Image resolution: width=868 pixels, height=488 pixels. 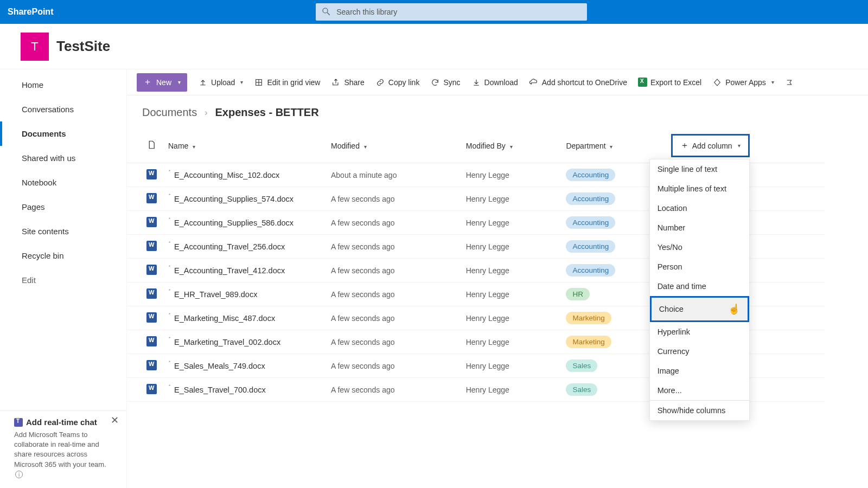 What do you see at coordinates (669, 82) in the screenshot?
I see `export-excel-button: Export to Excel` at bounding box center [669, 82].